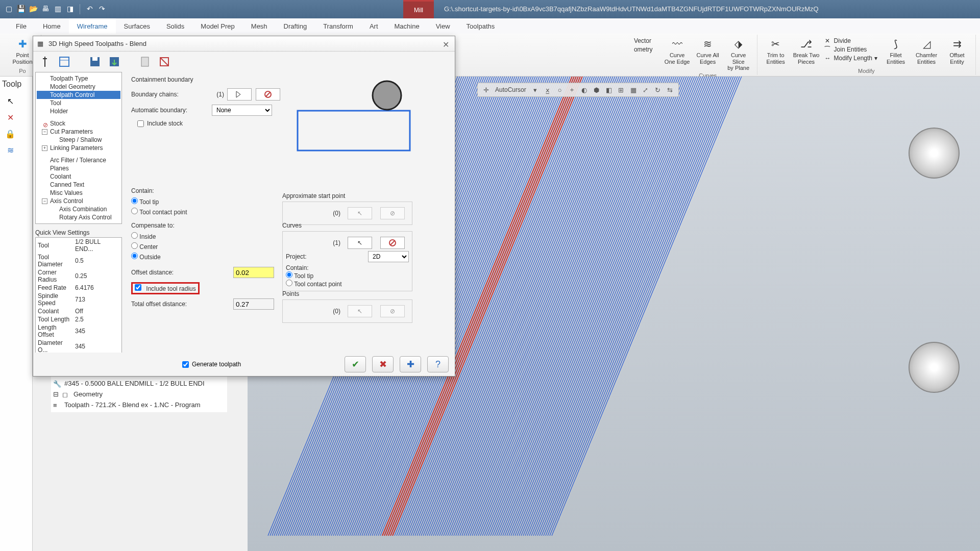  I want to click on divide-item: ✕Divide, so click(851, 41).